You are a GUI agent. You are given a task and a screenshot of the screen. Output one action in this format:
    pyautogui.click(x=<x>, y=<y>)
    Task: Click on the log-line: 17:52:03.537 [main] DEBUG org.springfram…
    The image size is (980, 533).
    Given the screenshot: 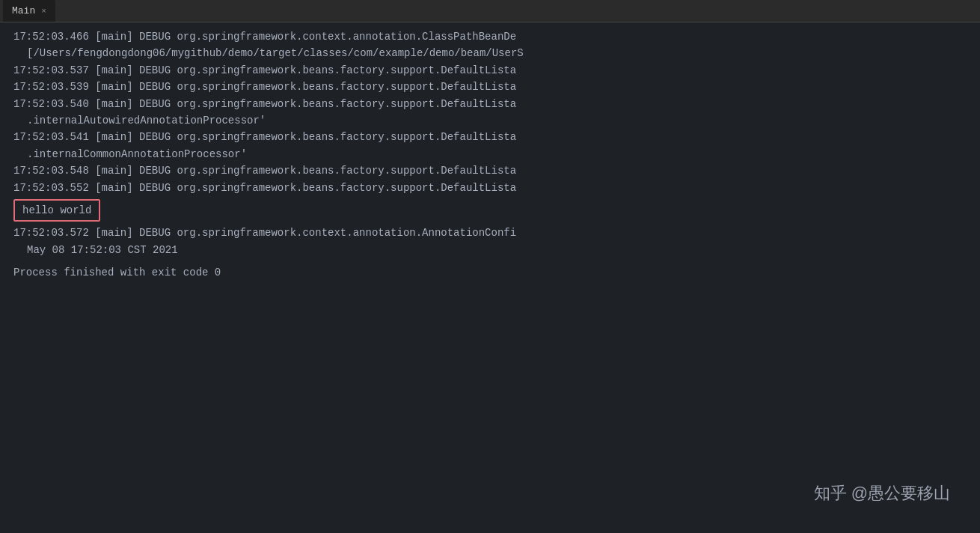 What is the action you would take?
    pyautogui.click(x=490, y=70)
    